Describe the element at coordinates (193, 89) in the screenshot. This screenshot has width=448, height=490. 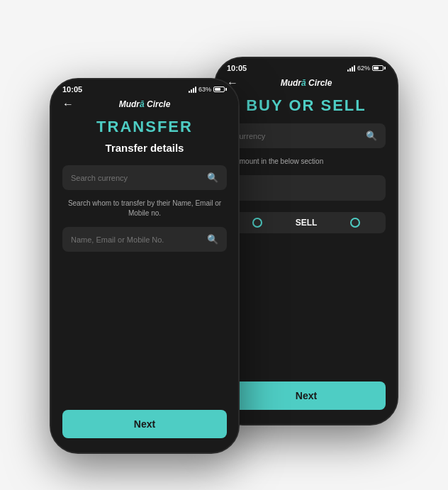
I see `signal-icon-front` at that location.